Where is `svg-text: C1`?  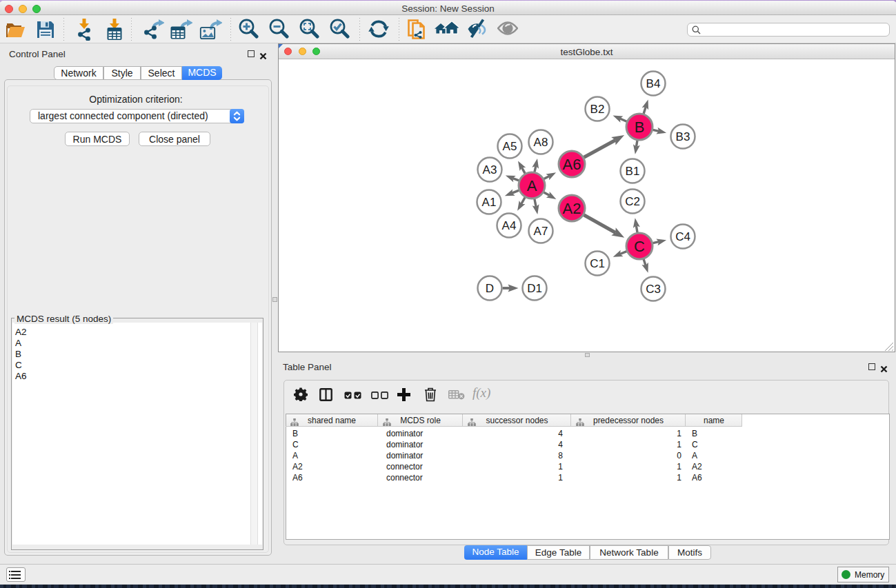 svg-text: C1 is located at coordinates (597, 263).